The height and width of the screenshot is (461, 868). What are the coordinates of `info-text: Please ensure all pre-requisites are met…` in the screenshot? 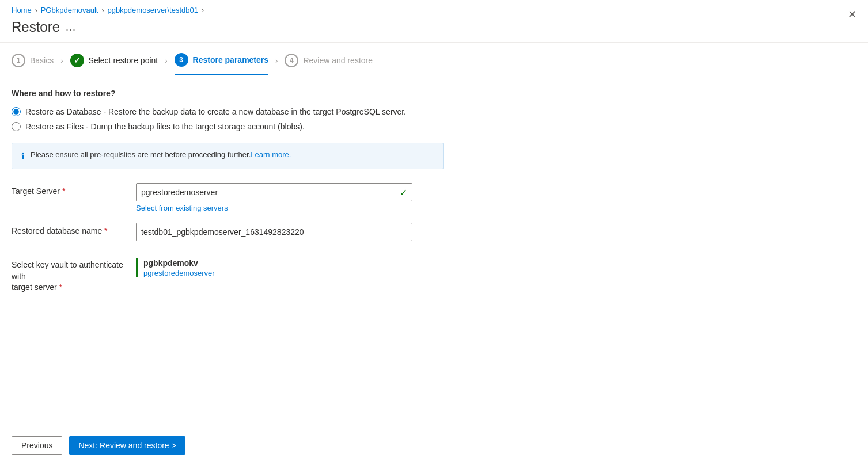 It's located at (161, 154).